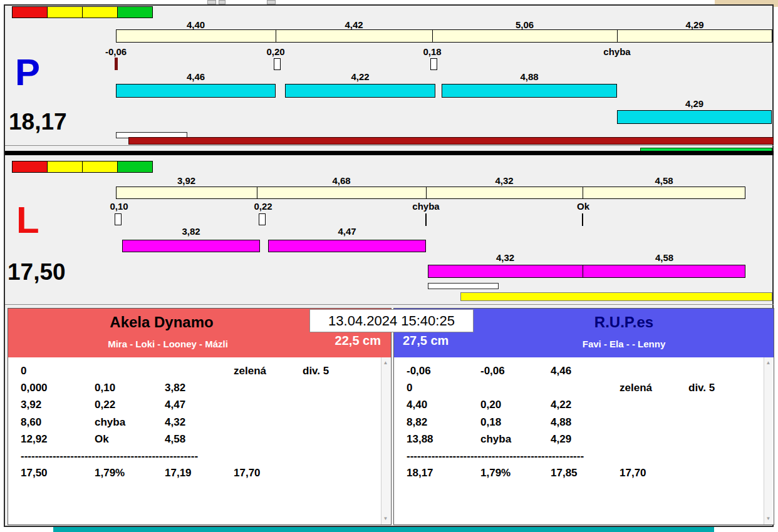 The height and width of the screenshot is (532, 778). Describe the element at coordinates (390, 145) in the screenshot. I see `section-divider-line` at that location.